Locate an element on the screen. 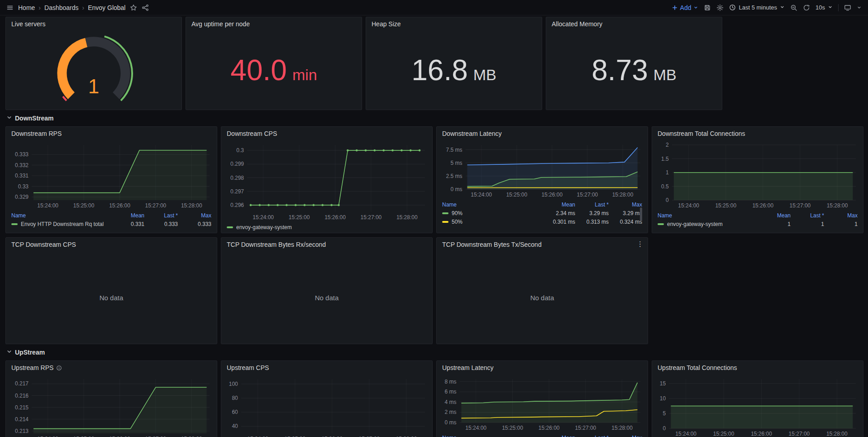  panel-title: Allocated Memory is located at coordinates (634, 24).